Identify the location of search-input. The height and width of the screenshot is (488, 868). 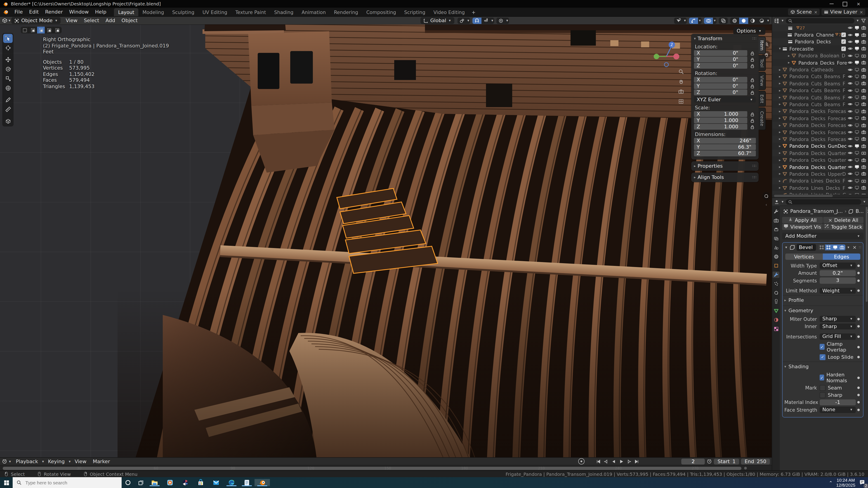
(64, 483).